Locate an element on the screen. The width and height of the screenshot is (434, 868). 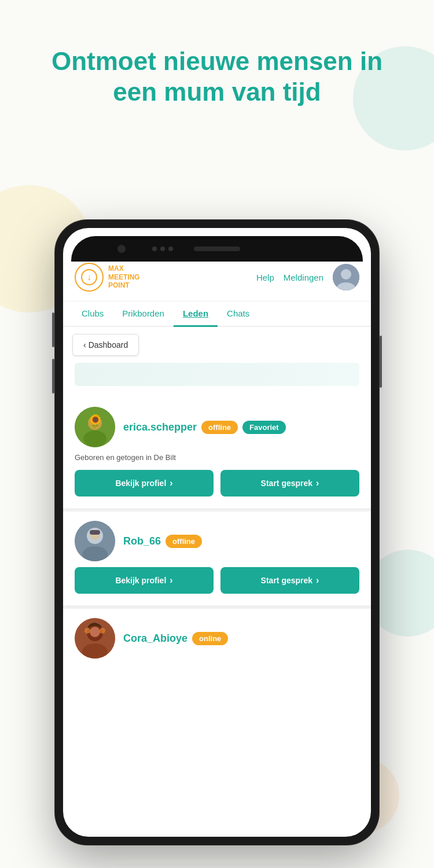
back-label: Dashboard is located at coordinates (109, 345).